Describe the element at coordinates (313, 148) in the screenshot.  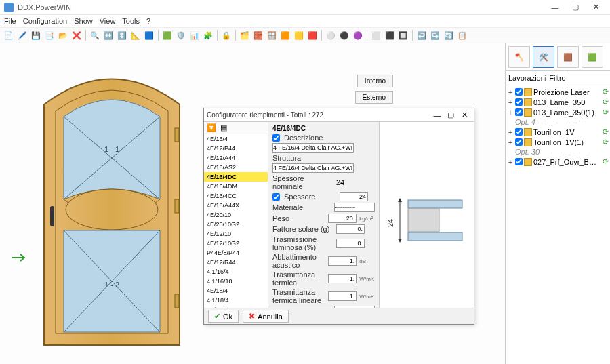
I see `descrizione-input` at that location.